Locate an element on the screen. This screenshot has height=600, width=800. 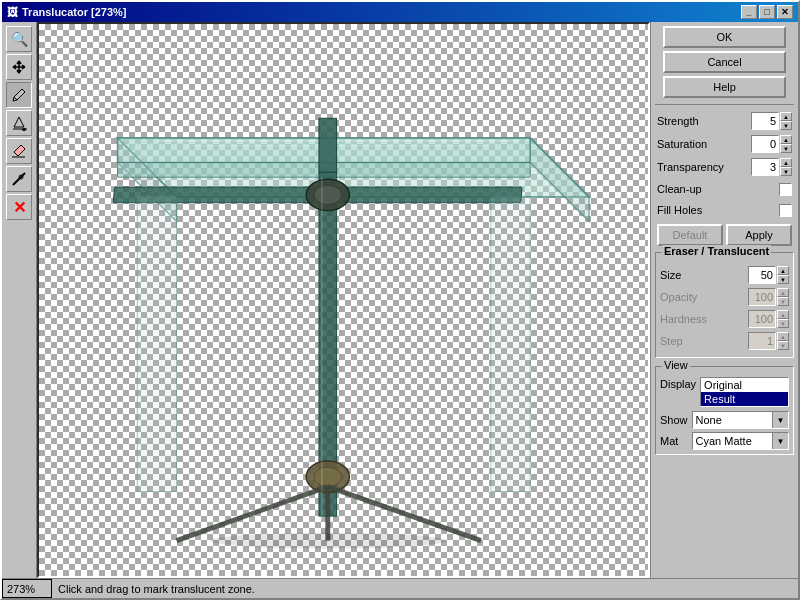
minimize-button: _ is located at coordinates (749, 12).